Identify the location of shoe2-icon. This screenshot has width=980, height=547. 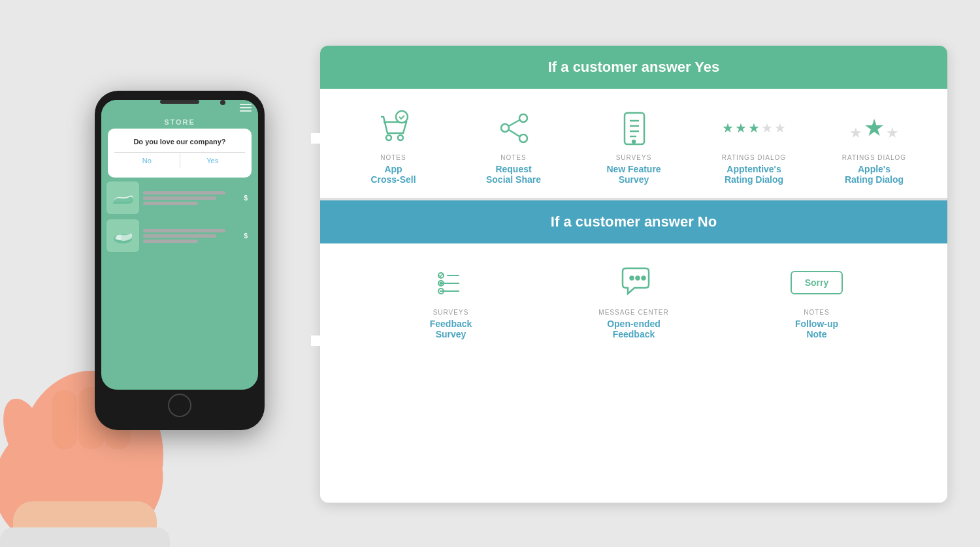
(123, 236).